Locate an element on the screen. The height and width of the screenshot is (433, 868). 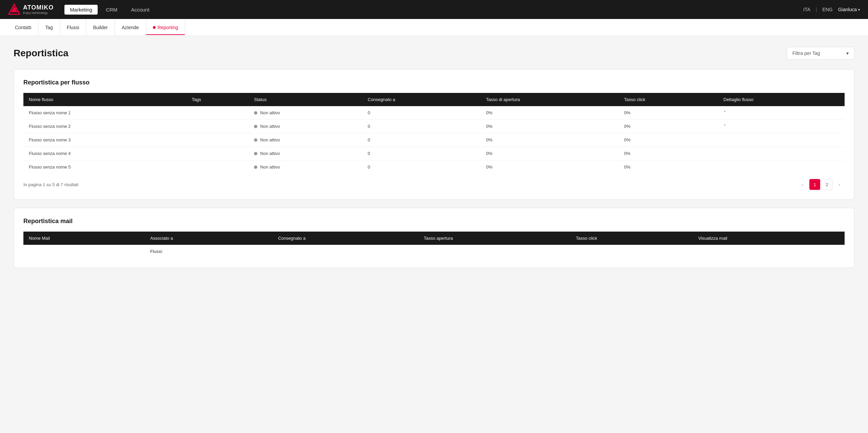
mail-visualizza is located at coordinates (769, 252).